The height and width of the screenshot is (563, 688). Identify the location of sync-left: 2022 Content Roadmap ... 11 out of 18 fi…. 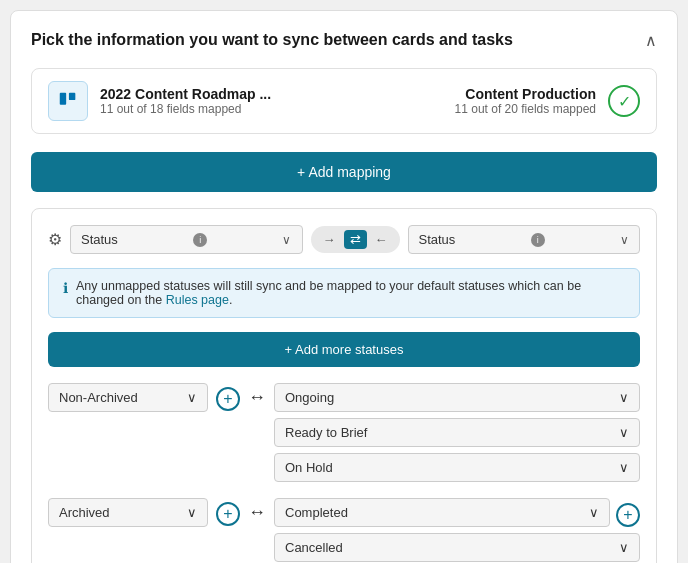
(160, 101).